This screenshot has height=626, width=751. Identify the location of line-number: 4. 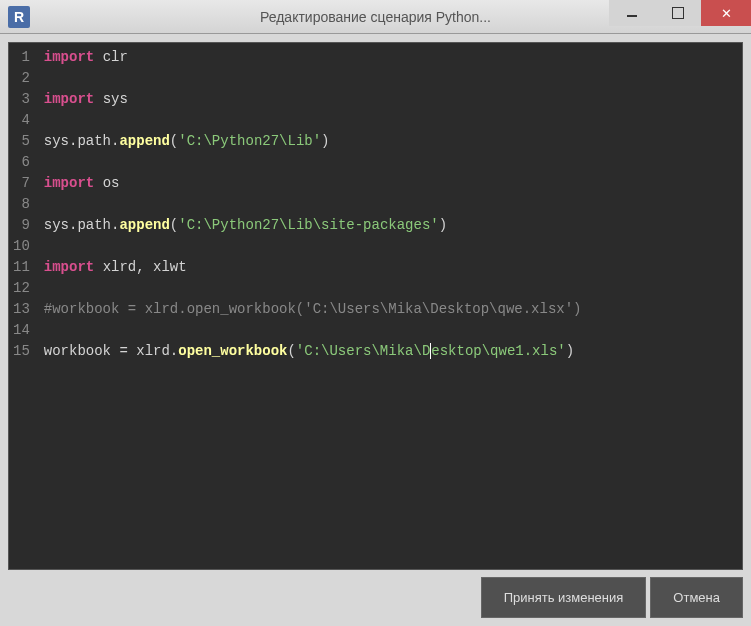
(22, 120).